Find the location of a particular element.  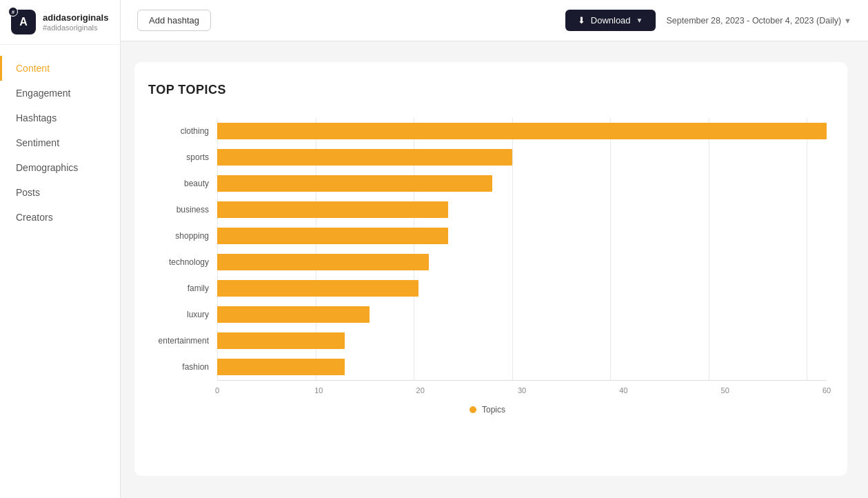

add-hashtag-button: Add hashtag is located at coordinates (174, 21).